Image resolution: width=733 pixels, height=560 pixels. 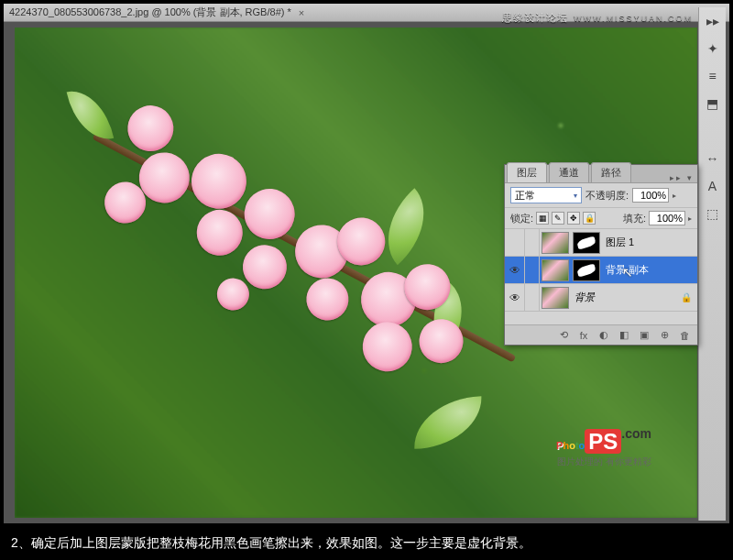 I want to click on adjustment-layer-icon: ◧, so click(x=624, y=335).